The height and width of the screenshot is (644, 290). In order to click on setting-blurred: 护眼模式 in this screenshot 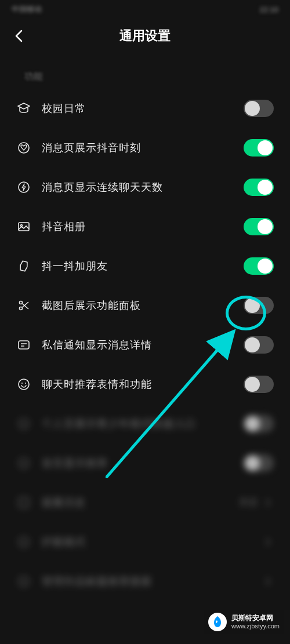, I will do `click(145, 542)`.